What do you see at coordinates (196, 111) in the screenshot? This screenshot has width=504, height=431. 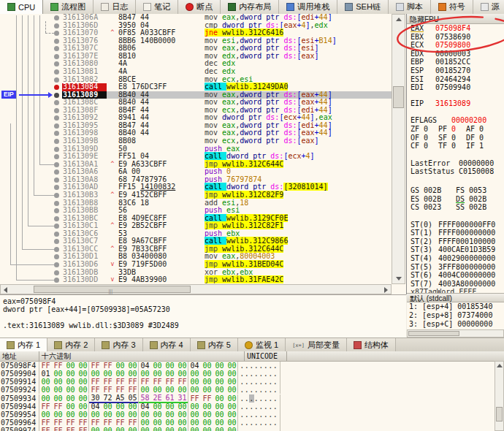 I see `disasm-row: 3161308F8B4F 44mov ecx,dword ptr ds:[edi…` at bounding box center [196, 111].